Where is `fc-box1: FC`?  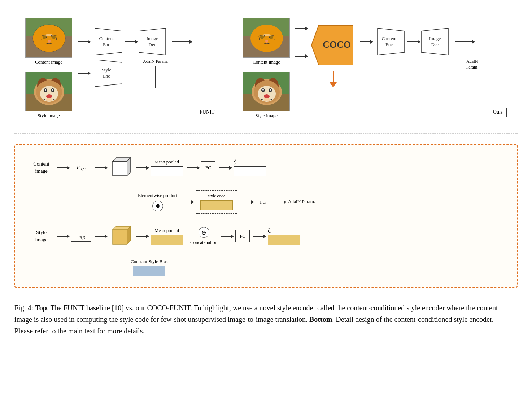
fc-box1: FC is located at coordinates (208, 167).